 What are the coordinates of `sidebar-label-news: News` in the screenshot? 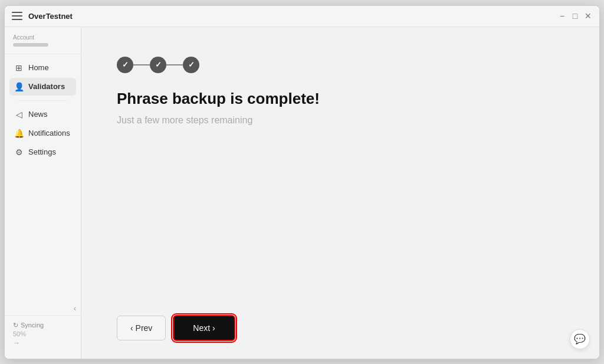 It's located at (38, 114).